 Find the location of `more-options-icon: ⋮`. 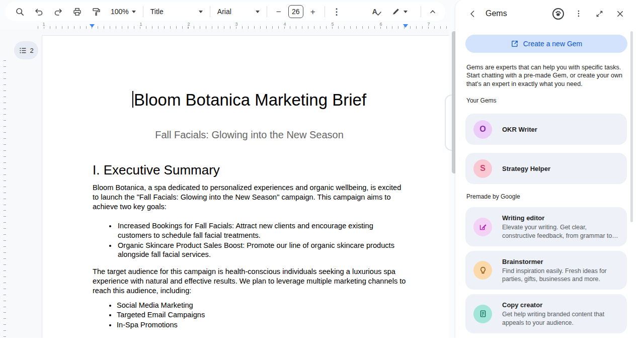

more-options-icon: ⋮ is located at coordinates (337, 12).